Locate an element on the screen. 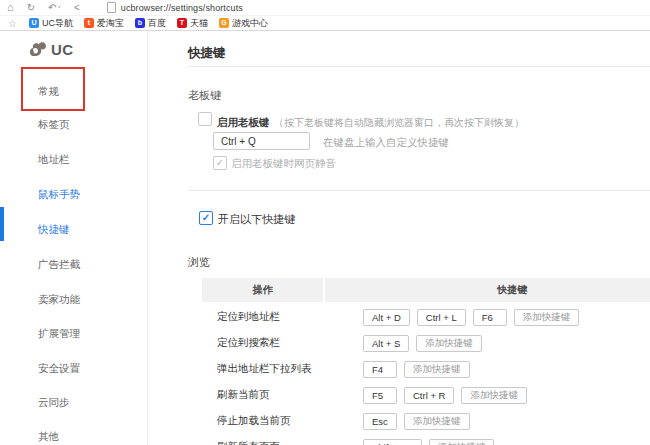 This screenshot has height=445, width=650. active-indicator is located at coordinates (2, 224).